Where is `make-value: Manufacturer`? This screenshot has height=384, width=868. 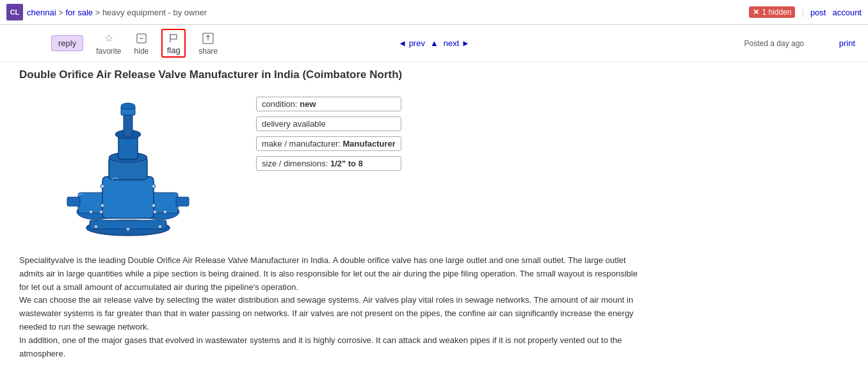 make-value: Manufacturer is located at coordinates (369, 143).